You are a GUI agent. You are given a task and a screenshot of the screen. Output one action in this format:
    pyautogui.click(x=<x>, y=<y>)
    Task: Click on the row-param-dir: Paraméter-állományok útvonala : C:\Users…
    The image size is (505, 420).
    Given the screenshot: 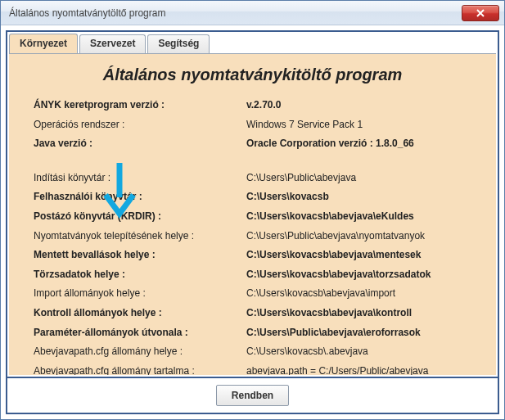 What is the action you would take?
    pyautogui.click(x=252, y=333)
    